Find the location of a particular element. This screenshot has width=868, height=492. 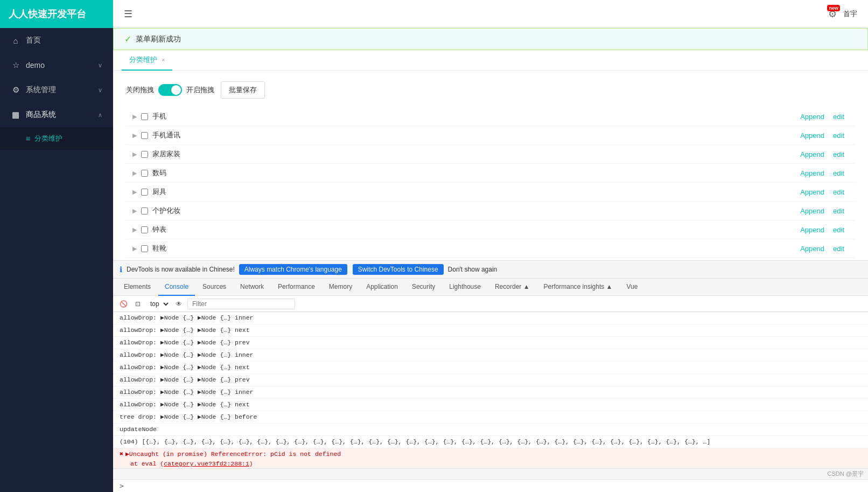

error-icon: ✖ is located at coordinates (122, 454).